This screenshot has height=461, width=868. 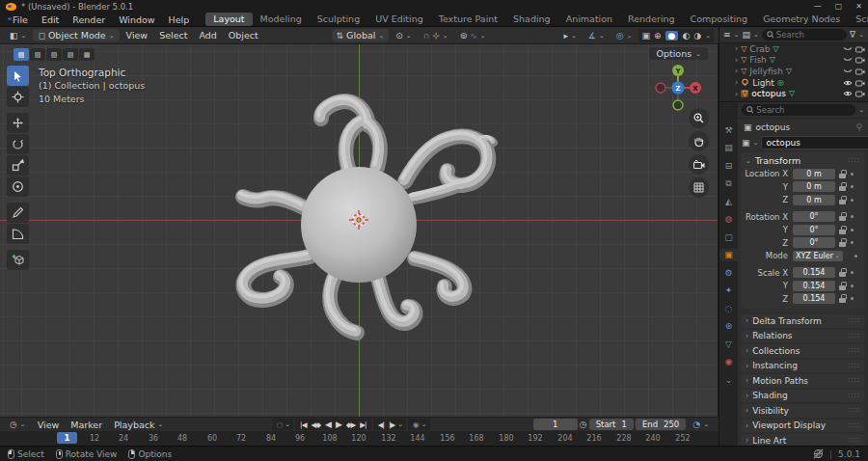 I want to click on pivot-dropdown: ⊙⌄, so click(x=403, y=36).